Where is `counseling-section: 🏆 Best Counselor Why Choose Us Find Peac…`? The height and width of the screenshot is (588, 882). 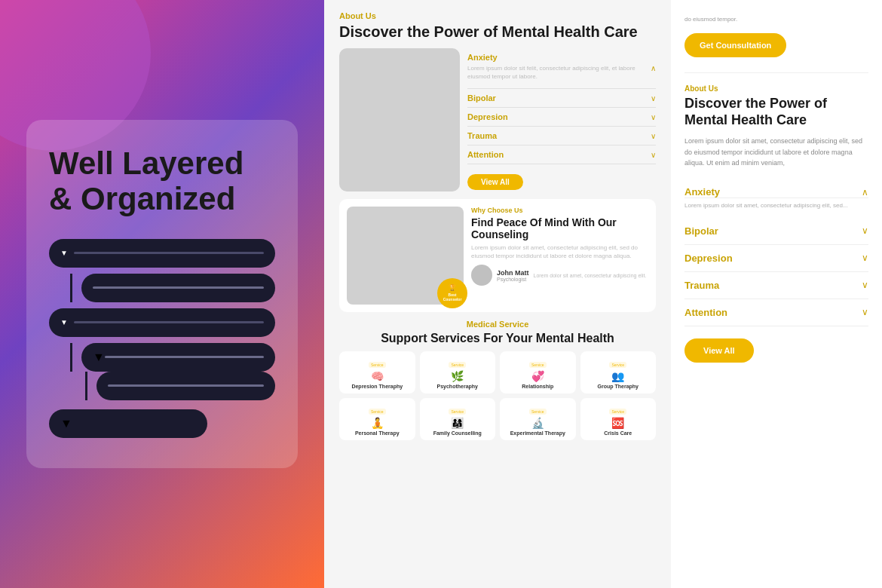 counseling-section: 🏆 Best Counselor Why Choose Us Find Peac… is located at coordinates (498, 256).